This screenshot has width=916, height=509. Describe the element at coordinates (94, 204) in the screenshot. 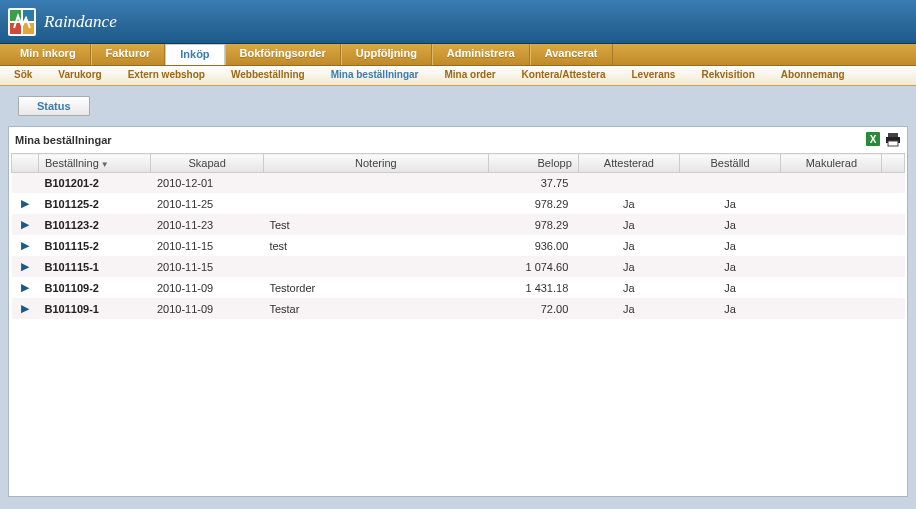

I see `cell-order: B101125-2` at that location.